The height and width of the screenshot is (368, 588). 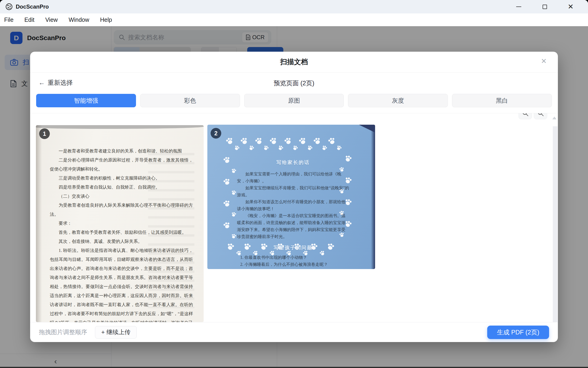 I want to click on menu-bar: File Edit View Window Help, so click(x=294, y=20).